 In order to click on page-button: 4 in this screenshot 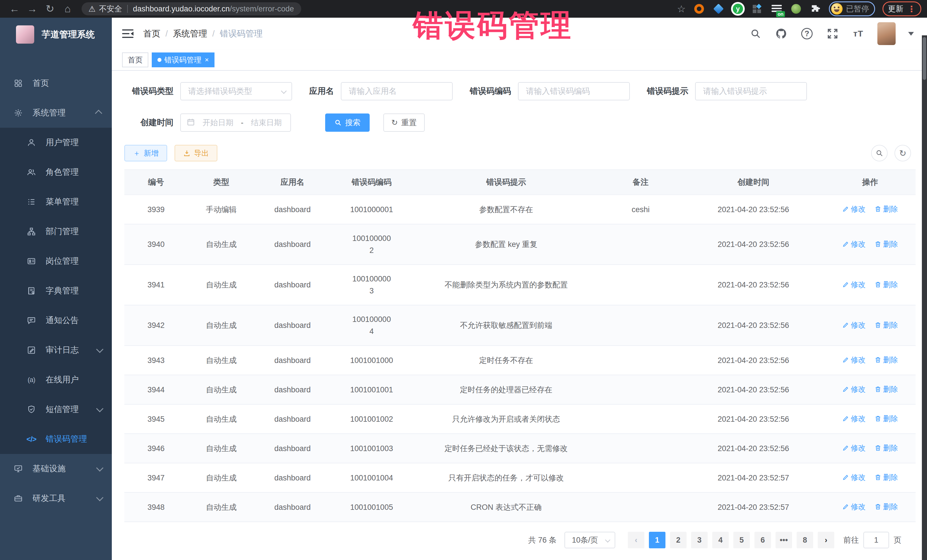, I will do `click(720, 540)`.